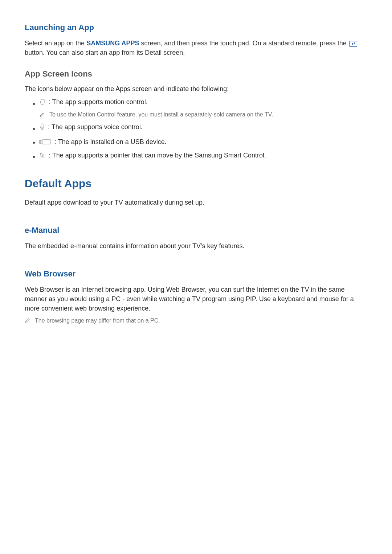  Describe the element at coordinates (196, 48) in the screenshot. I see `paragraph-launching: Select an app on the SAMSUNG APPS screen…` at that location.